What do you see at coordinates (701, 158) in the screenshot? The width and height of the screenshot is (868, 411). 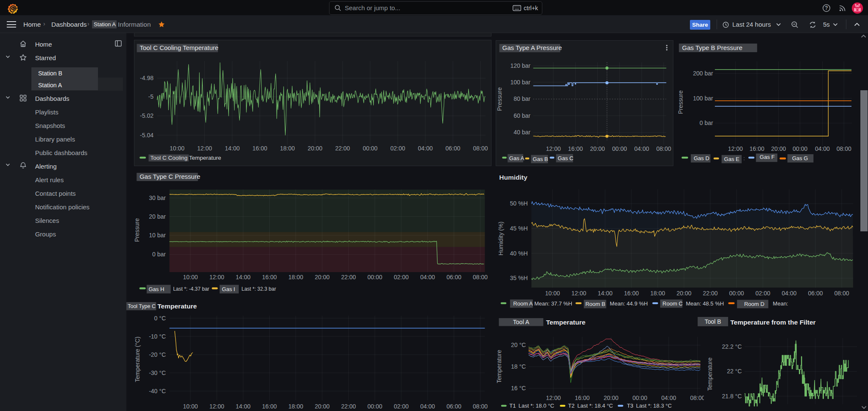 I see `svg-text: Gas D` at bounding box center [701, 158].